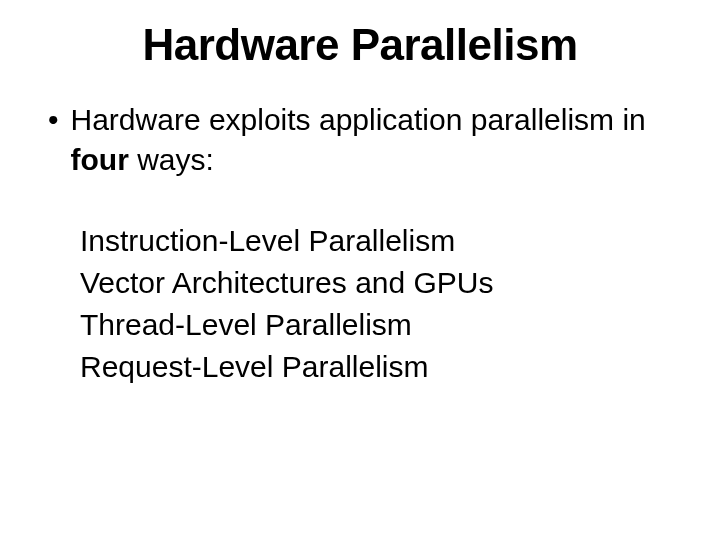  Describe the element at coordinates (100, 160) in the screenshot. I see `intro-bold: four` at that location.